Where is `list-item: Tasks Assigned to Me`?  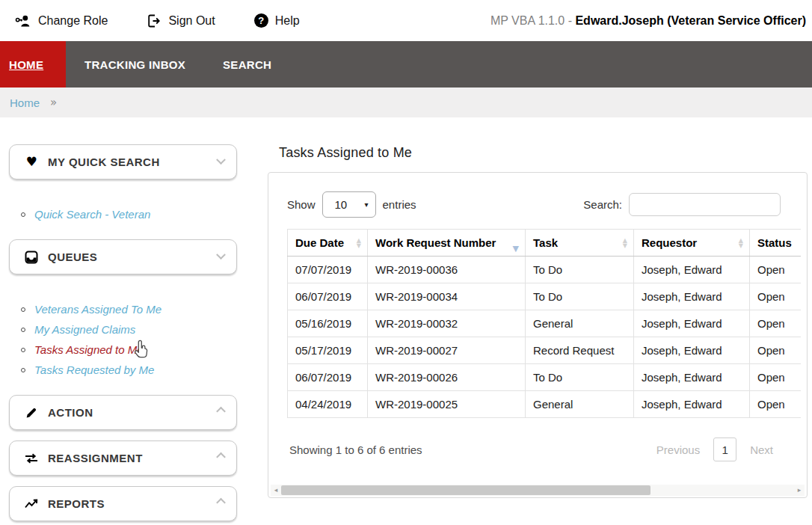
list-item: Tasks Assigned to Me is located at coordinates (123, 350).